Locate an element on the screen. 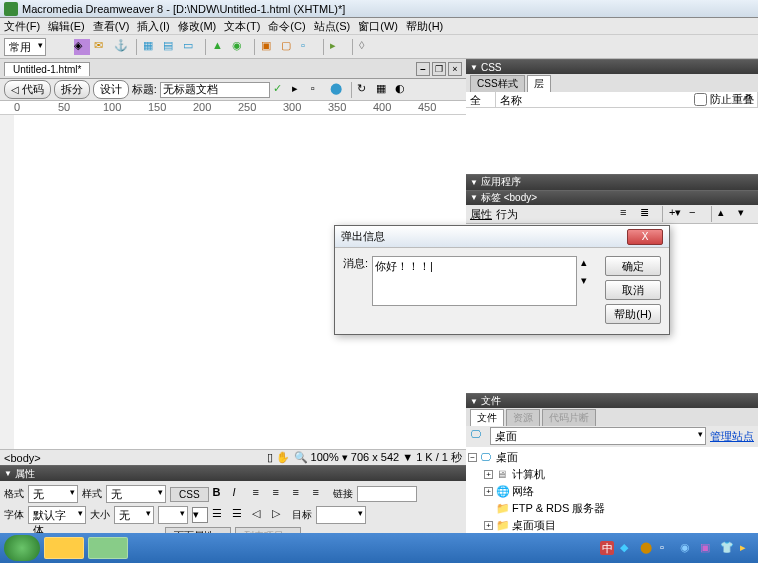 Image resolution: width=758 pixels, height=563 pixels. zoom-icon: 🔍 is located at coordinates (301, 457).